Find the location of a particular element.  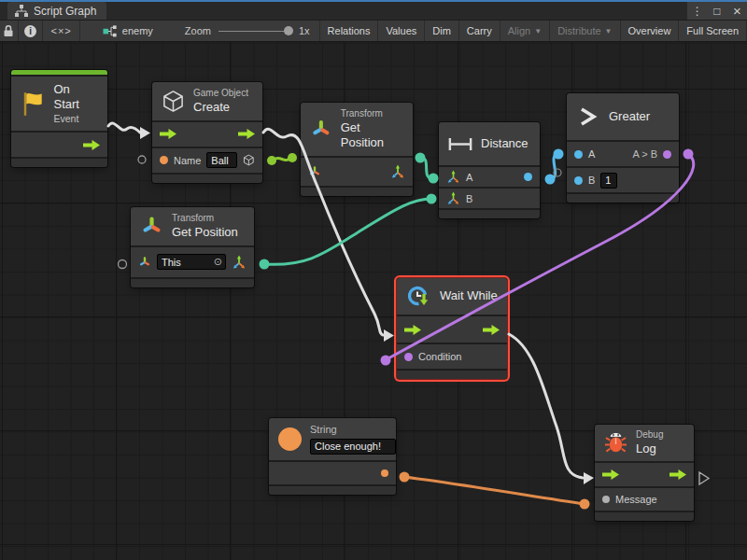

node-on-start: On Start Event is located at coordinates (60, 119).